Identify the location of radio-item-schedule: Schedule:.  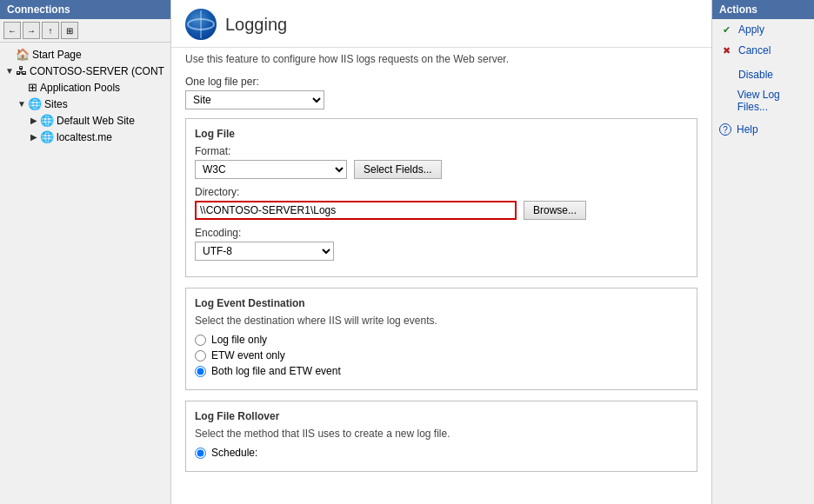
(442, 453).